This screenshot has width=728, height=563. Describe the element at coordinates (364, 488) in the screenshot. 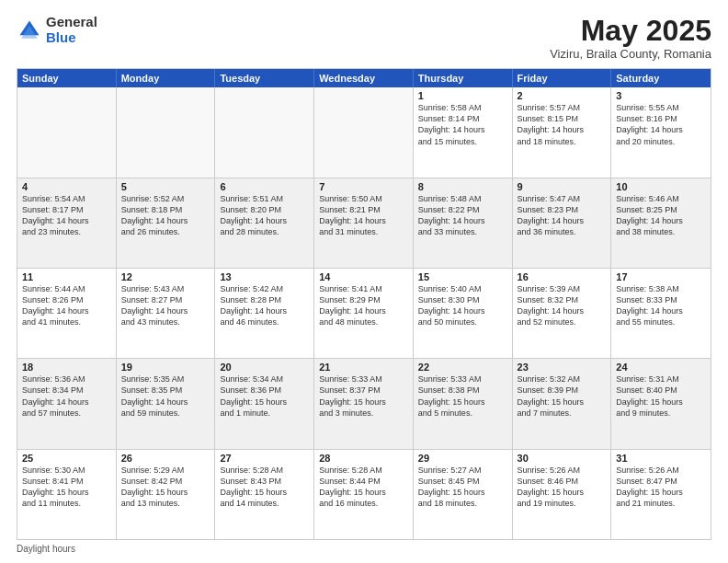

I see `cell-info: Sunrise: 5:28 AMSunset: 8:44 PMDaylight:…` at that location.